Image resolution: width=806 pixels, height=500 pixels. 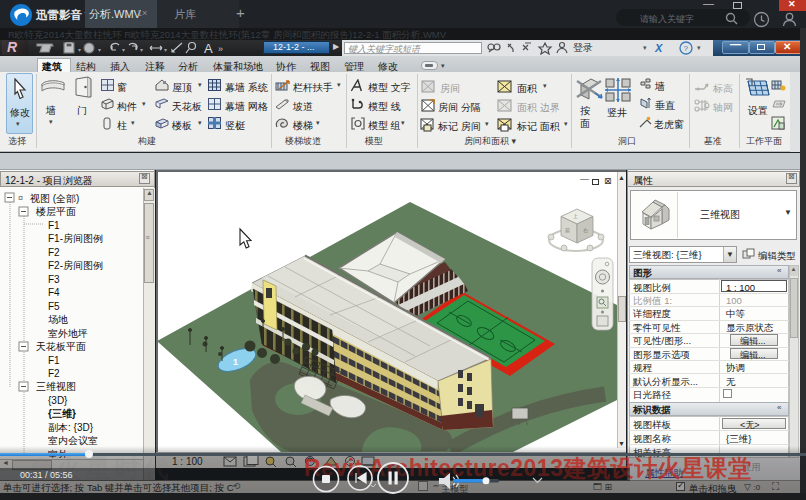 I want to click on svg-text: 室内会议室, so click(x=73, y=440).